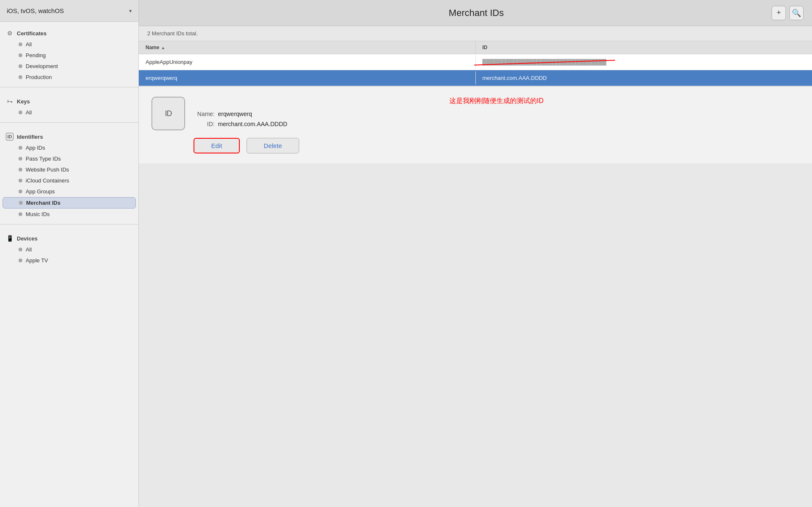 This screenshot has width=812, height=507. What do you see at coordinates (69, 148) in the screenshot?
I see `sidebar-item-app-ids: App IDs` at bounding box center [69, 148].